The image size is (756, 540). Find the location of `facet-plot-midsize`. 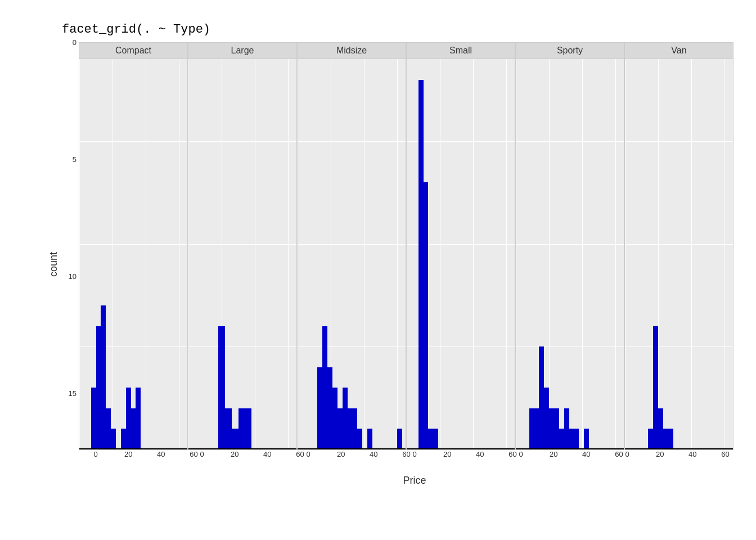

facet-plot-midsize is located at coordinates (352, 254).